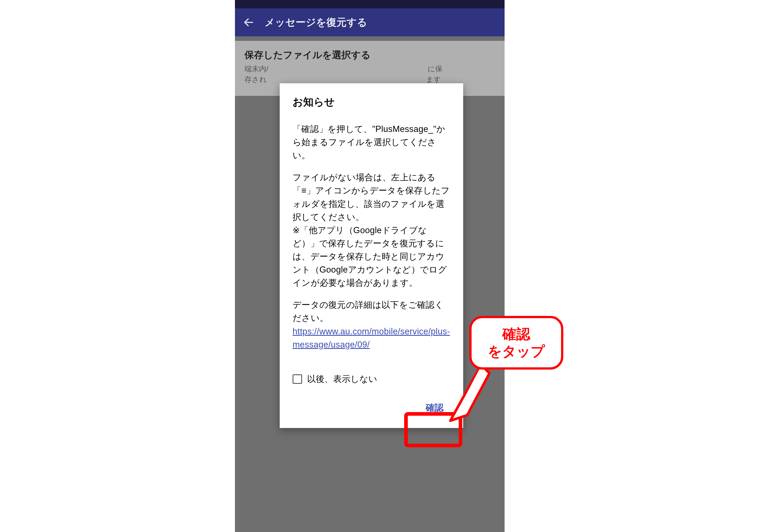  What do you see at coordinates (516, 343) in the screenshot?
I see `annotation-callout-bubble: 確認 をタップ` at bounding box center [516, 343].